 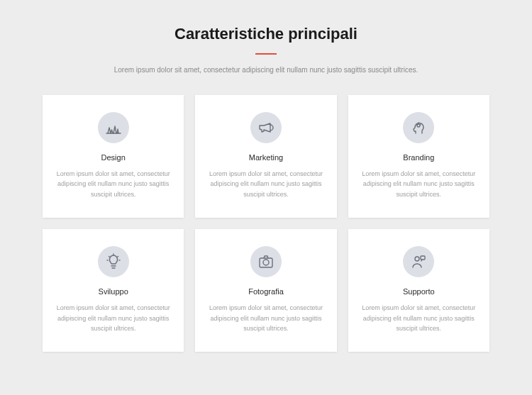 What do you see at coordinates (419, 262) in the screenshot?
I see `support-person-icon` at bounding box center [419, 262].